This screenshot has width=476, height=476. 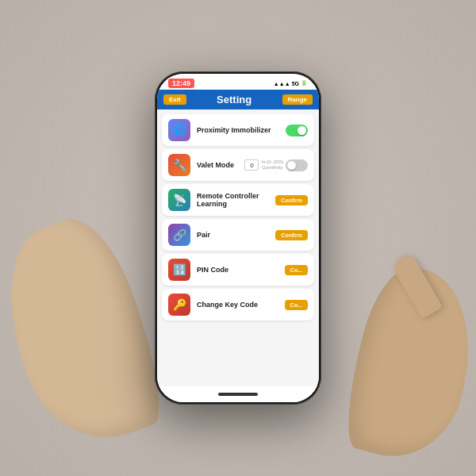 What do you see at coordinates (292, 200) in the screenshot?
I see `confirm-remote-button: Confirm` at bounding box center [292, 200].